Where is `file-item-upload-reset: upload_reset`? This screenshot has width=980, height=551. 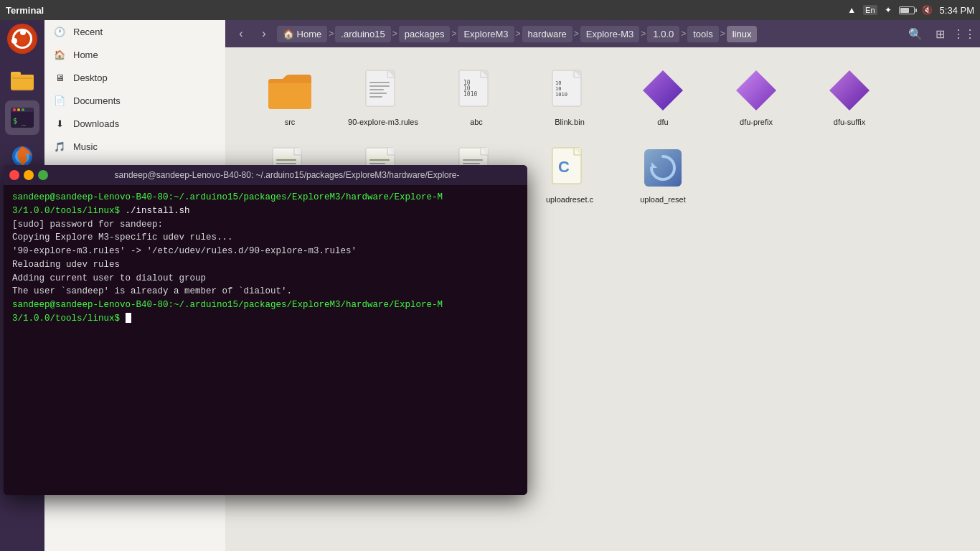 file-item-upload-reset: upload_reset is located at coordinates (663, 174).